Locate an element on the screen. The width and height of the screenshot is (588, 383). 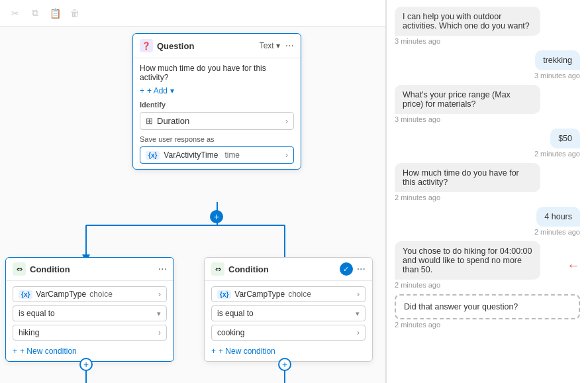
value-row-left: hiking › is located at coordinates (90, 333).